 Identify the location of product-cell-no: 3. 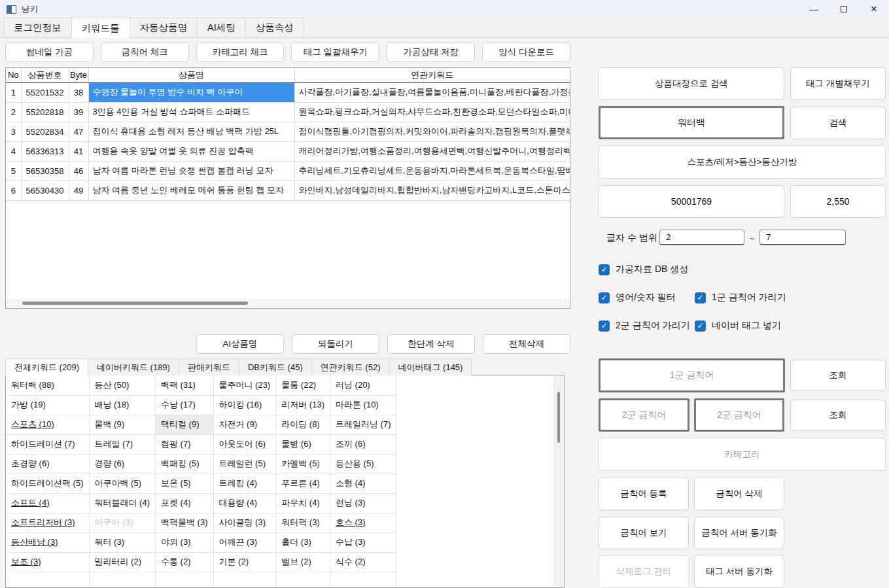
(13, 131).